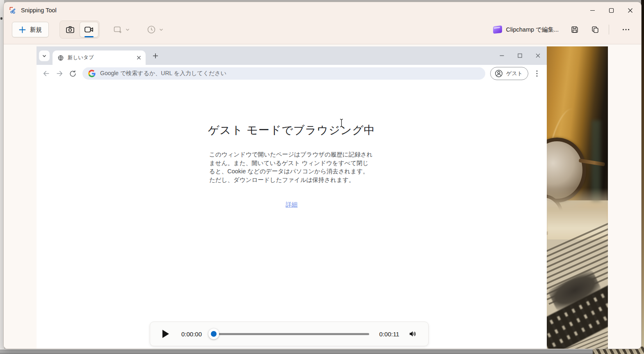 The image size is (644, 354). What do you see at coordinates (61, 58) in the screenshot?
I see `globe-icon` at bounding box center [61, 58].